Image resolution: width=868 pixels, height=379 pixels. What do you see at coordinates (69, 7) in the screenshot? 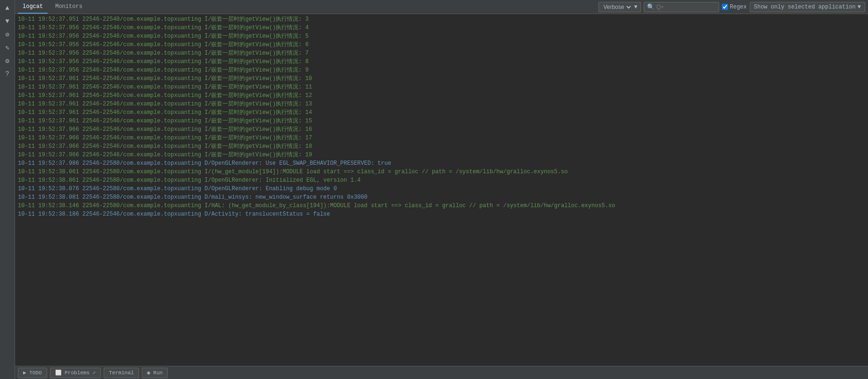
I see `monitors-tab-label: Monitors` at bounding box center [69, 7].